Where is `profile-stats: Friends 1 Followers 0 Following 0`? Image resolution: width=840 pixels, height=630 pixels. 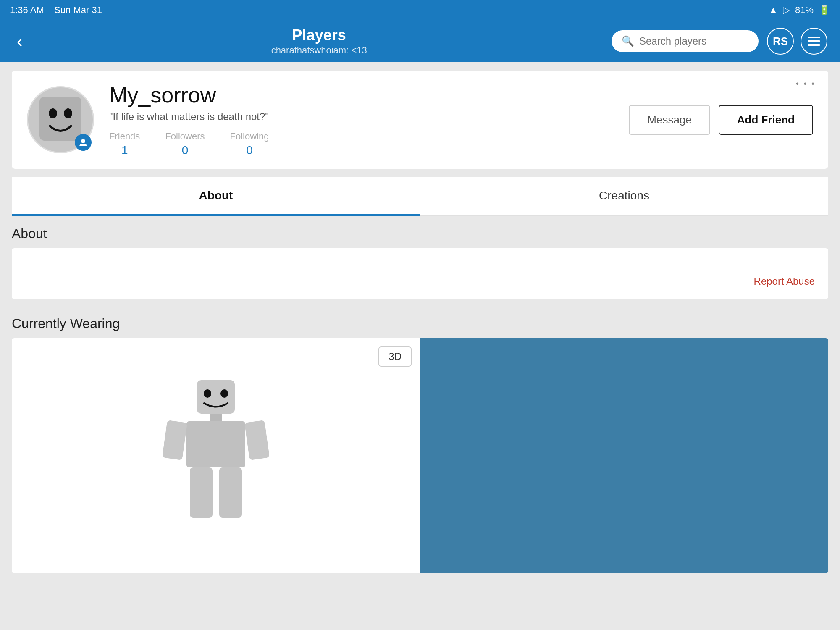 profile-stats: Friends 1 Followers 0 Following 0 is located at coordinates (361, 144).